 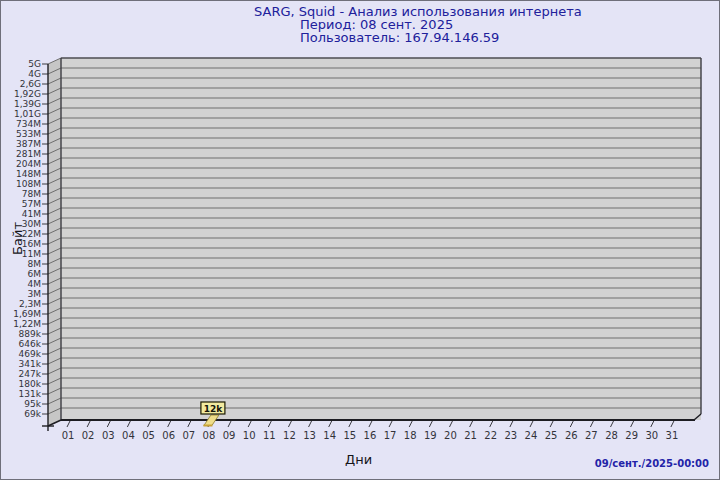 I want to click on y-tick-label: 11M, so click(x=32, y=254).